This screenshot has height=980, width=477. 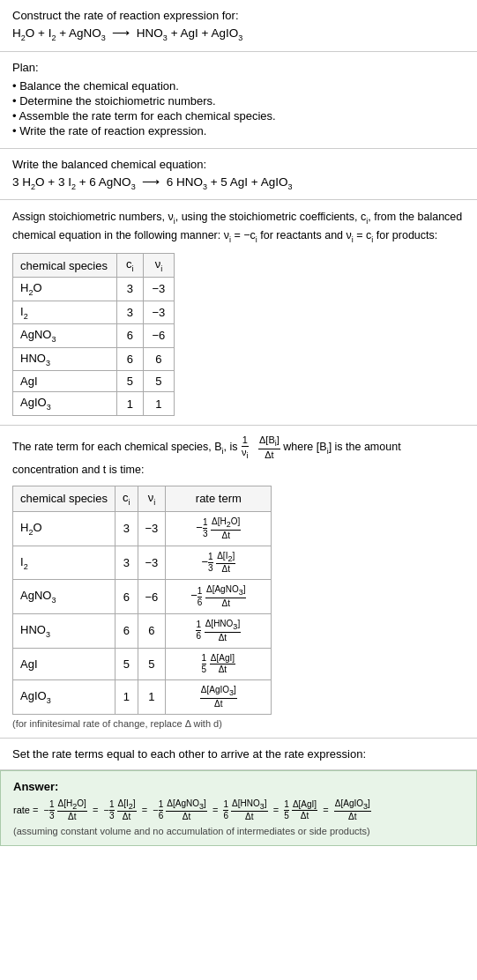 I want to click on species-hno3: HNO3, so click(x=65, y=360).